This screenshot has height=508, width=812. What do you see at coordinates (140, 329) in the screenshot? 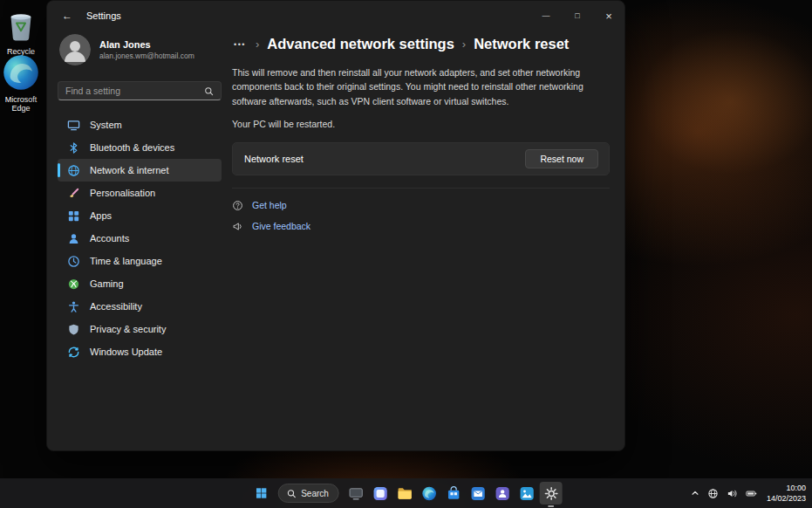
I see `sidebar-item-privacy-security: Privacy & security` at bounding box center [140, 329].